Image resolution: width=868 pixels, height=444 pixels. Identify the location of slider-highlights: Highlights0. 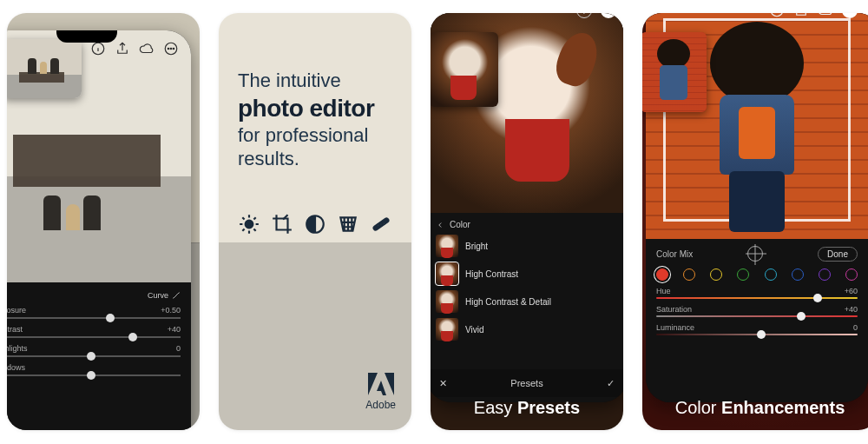
(94, 348).